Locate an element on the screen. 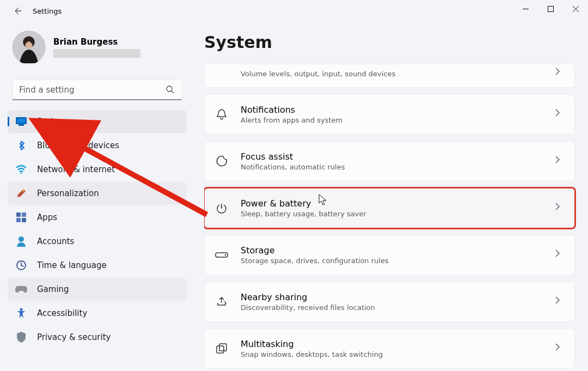 This screenshot has width=588, height=371. close-button is located at coordinates (575, 9).